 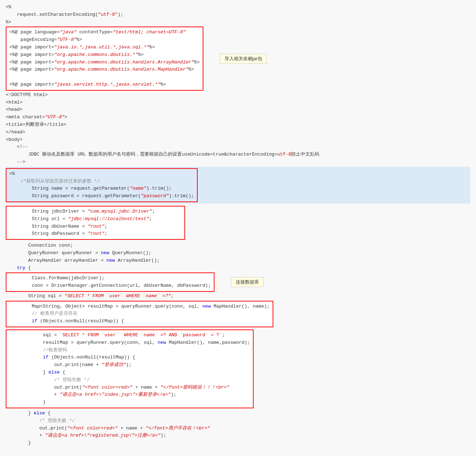 What do you see at coordinates (248, 282) in the screenshot?
I see `annotation-connection: 连接数据库` at bounding box center [248, 282].